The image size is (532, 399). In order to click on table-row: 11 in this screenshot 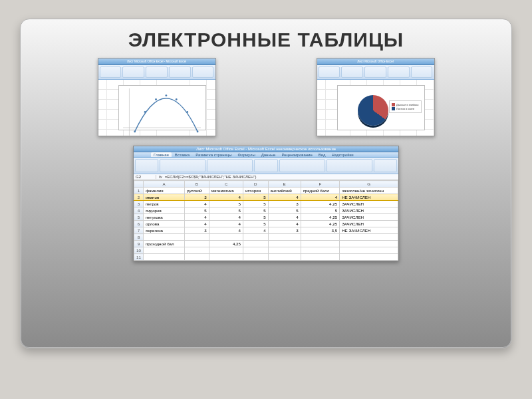, I will do `click(266, 257)`.